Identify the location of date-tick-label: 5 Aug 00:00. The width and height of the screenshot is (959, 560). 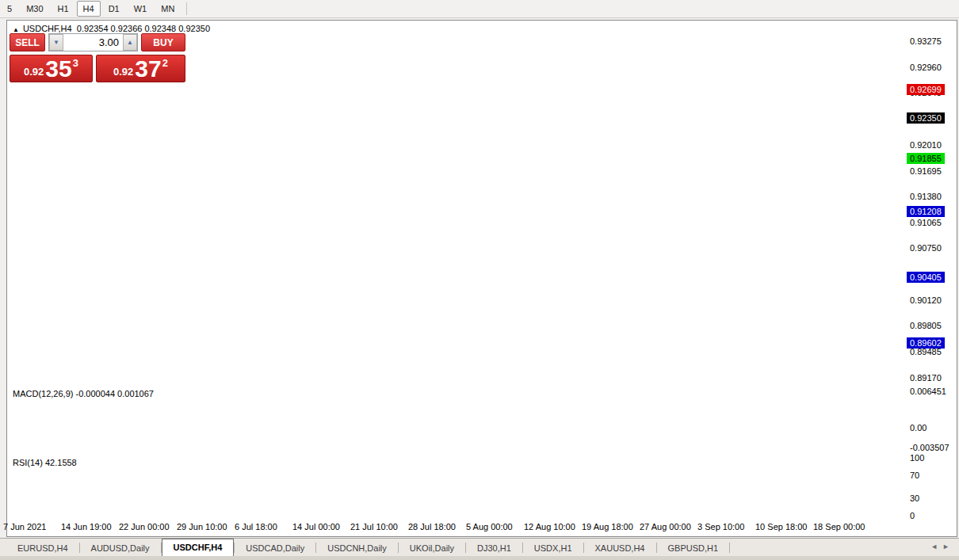
(490, 527).